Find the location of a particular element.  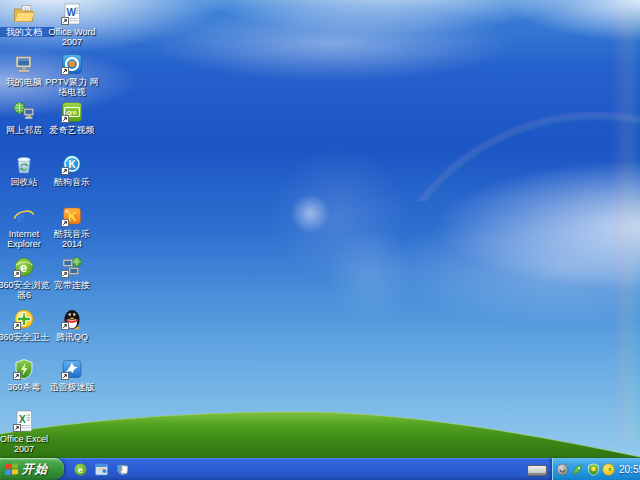

desktop-icon-kugou: K 酷狗音乐 is located at coordinates (72, 170).